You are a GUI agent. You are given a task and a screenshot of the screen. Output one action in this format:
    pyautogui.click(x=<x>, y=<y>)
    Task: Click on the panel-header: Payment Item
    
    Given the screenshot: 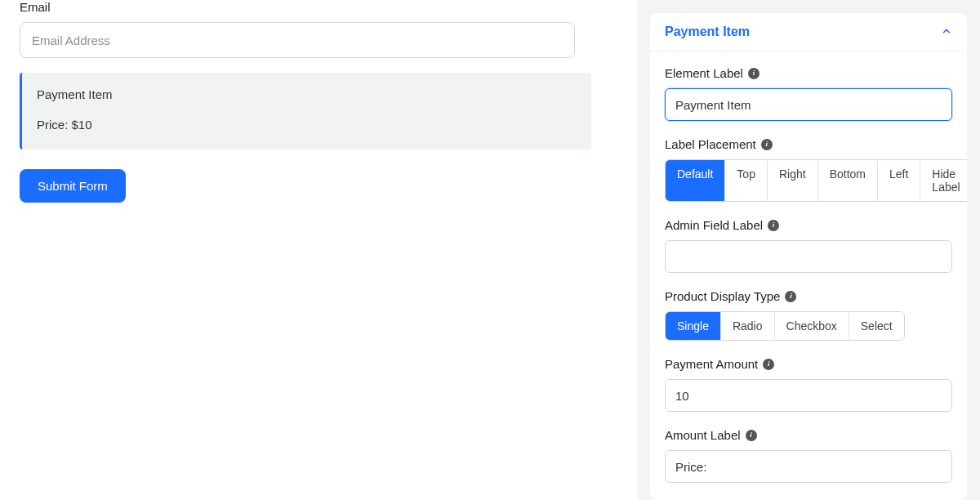 What is the action you would take?
    pyautogui.click(x=808, y=33)
    